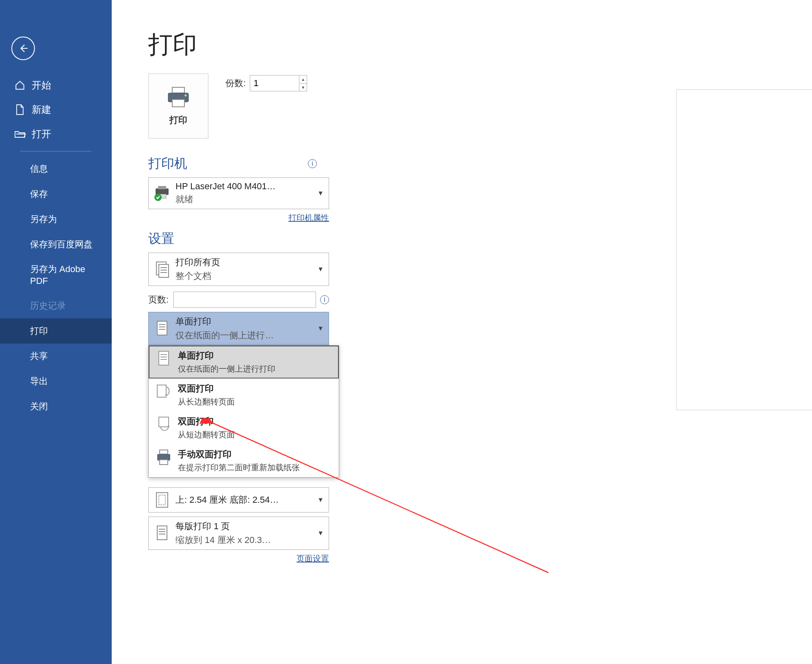  I want to click on sidebar-item-open: 打开, so click(56, 134).